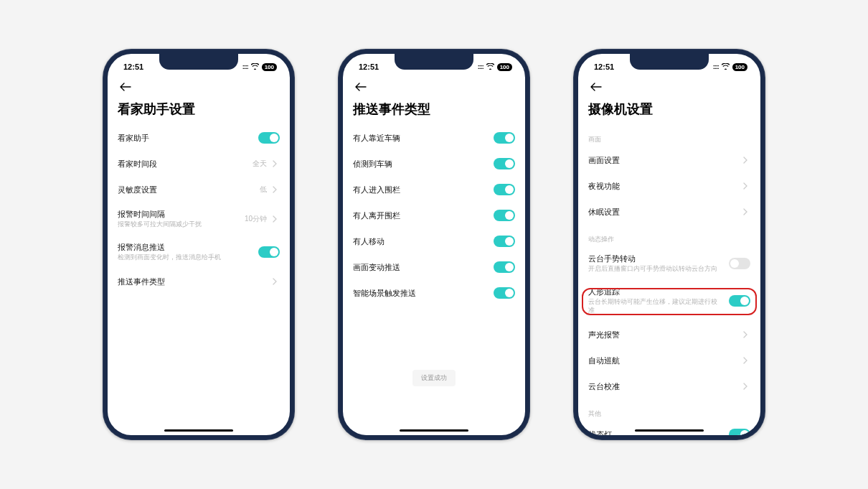 The width and height of the screenshot is (868, 489). I want to click on row-label: 画面设置, so click(663, 160).